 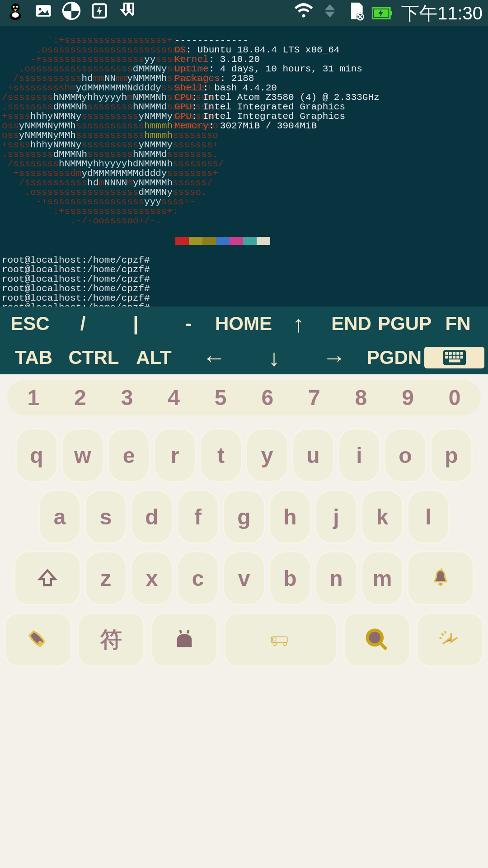 What do you see at coordinates (408, 398) in the screenshot?
I see `numkey-9: 9` at bounding box center [408, 398].